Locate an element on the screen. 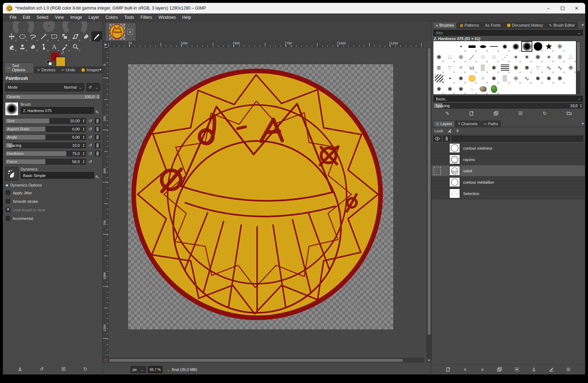 Image resolution: width=588 pixels, height=383 pixels. brush-thumbnail is located at coordinates (12, 109).